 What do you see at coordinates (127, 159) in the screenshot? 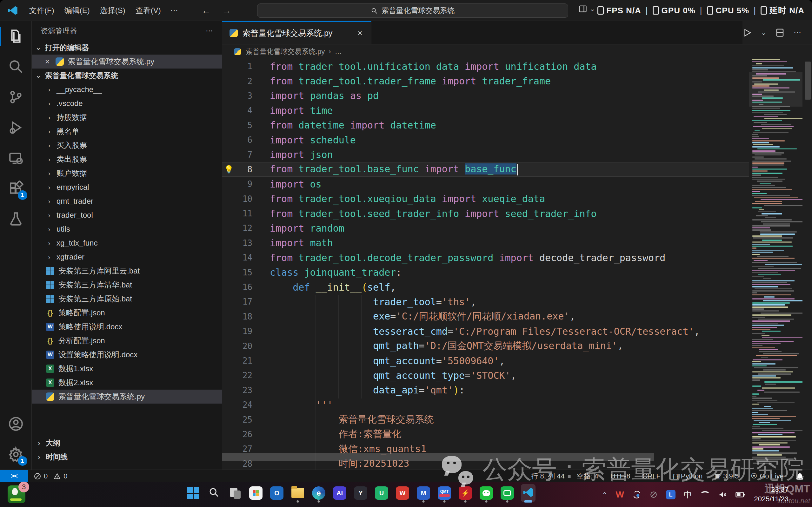
I see `tree-folder-卖出股票: ›卖出股票` at bounding box center [127, 159].